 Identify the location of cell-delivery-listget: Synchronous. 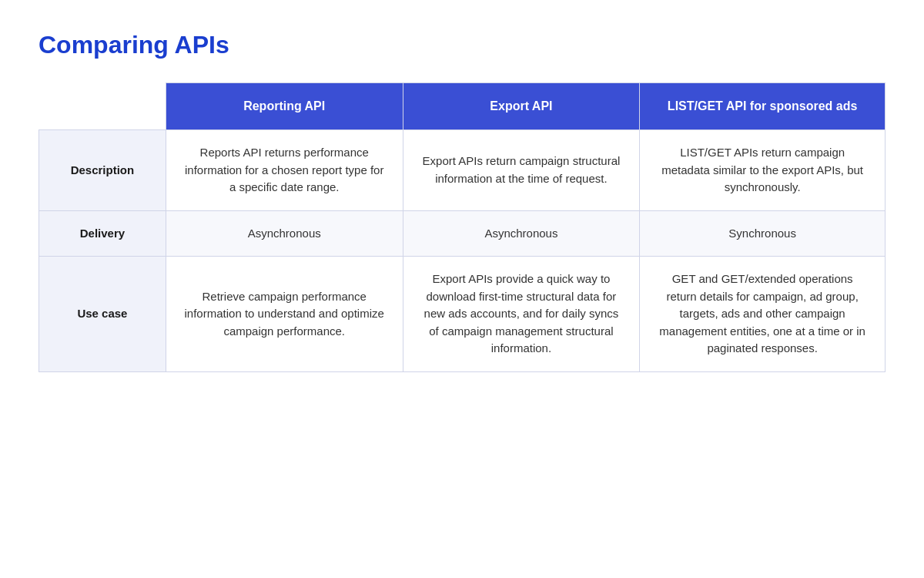
(762, 234).